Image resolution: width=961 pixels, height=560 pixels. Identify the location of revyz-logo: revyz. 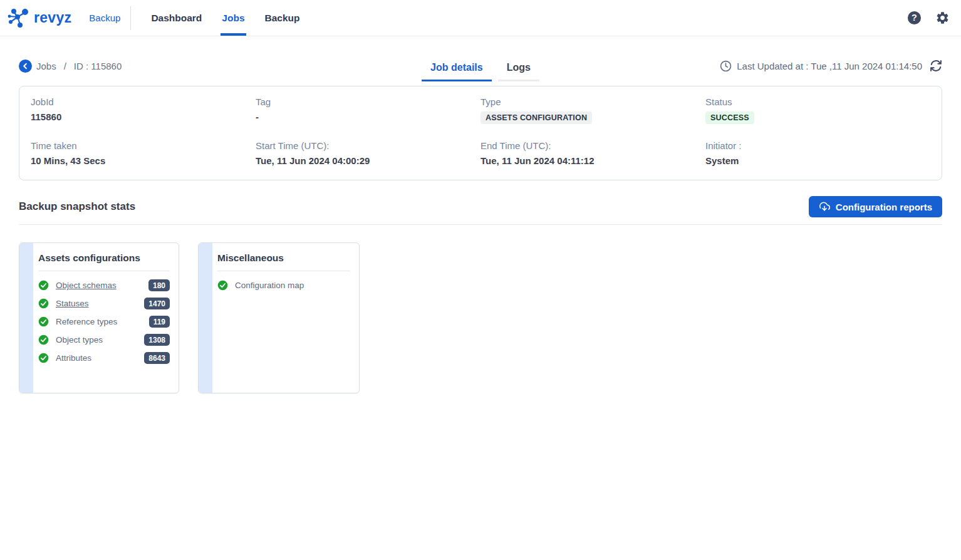
(39, 18).